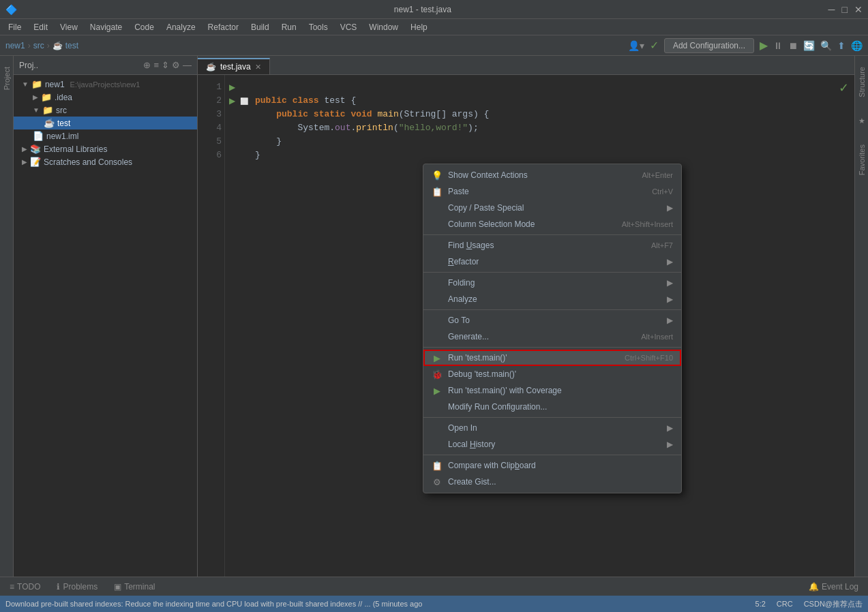 The height and width of the screenshot is (612, 868). What do you see at coordinates (232, 87) in the screenshot?
I see `run-arrow-1: ▶` at bounding box center [232, 87].